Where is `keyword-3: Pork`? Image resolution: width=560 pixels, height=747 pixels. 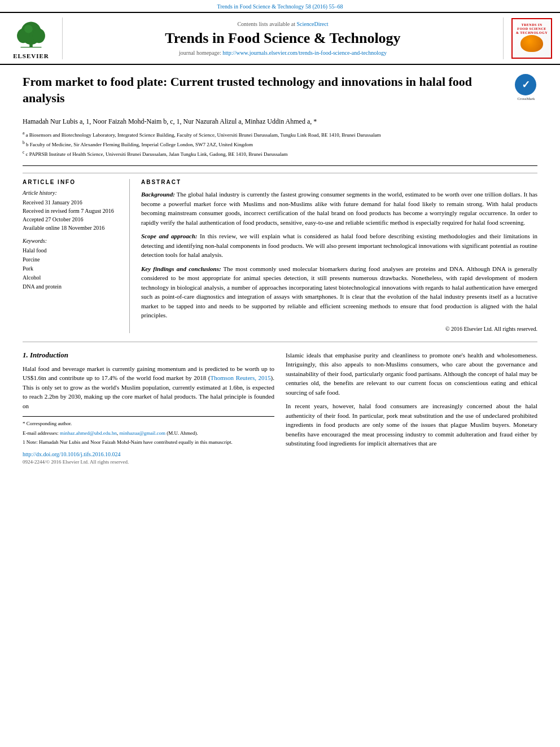 keyword-3: Pork is located at coordinates (72, 269).